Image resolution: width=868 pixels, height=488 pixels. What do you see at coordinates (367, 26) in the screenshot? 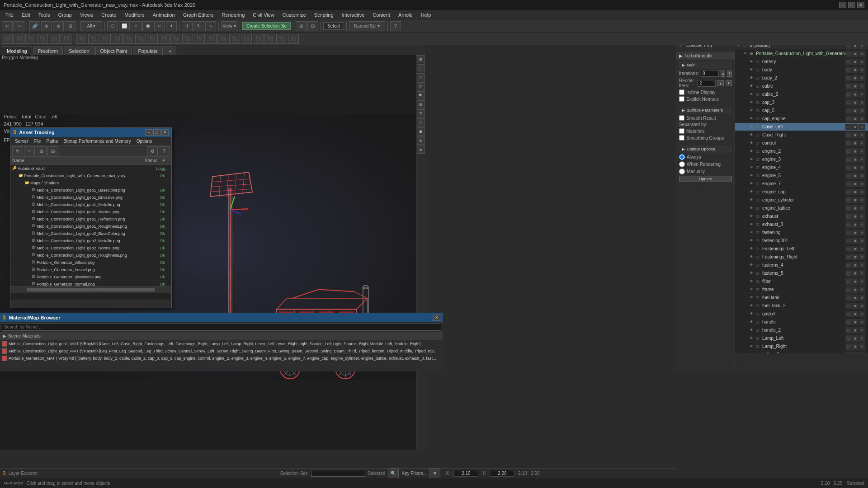
I see `named-sel-dropdown: Named Sel ▾` at bounding box center [367, 26].